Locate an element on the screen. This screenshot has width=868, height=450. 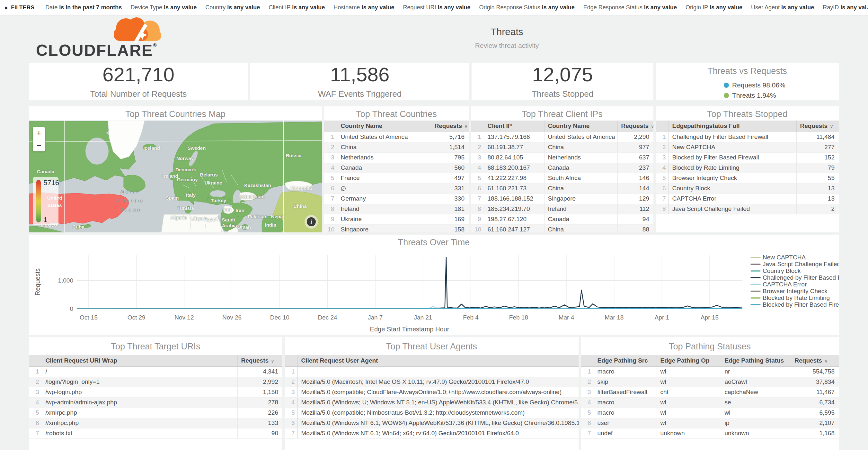
legend-item-captcha-error: CAPTCHA Error is located at coordinates (779, 284).